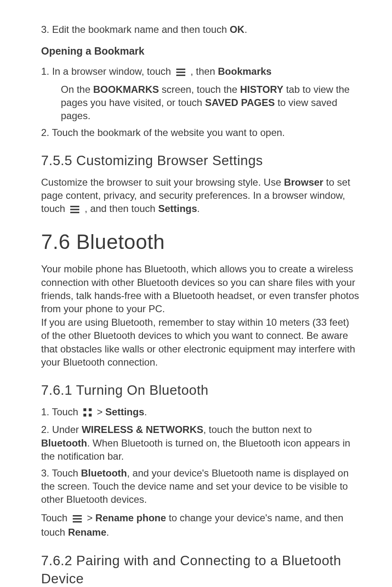 This screenshot has width=392, height=587. Describe the element at coordinates (245, 71) in the screenshot. I see `bookmarks-label: Bookmarks` at that location.